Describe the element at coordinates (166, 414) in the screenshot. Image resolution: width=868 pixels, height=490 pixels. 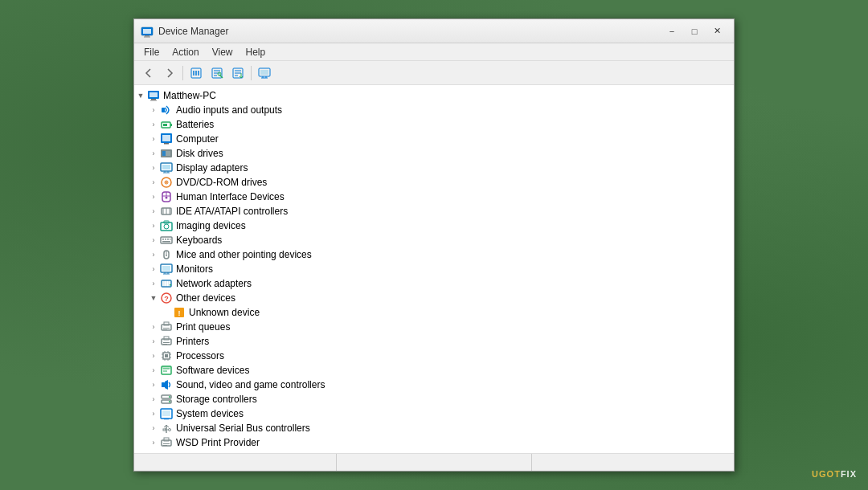
I see `system-icon` at that location.